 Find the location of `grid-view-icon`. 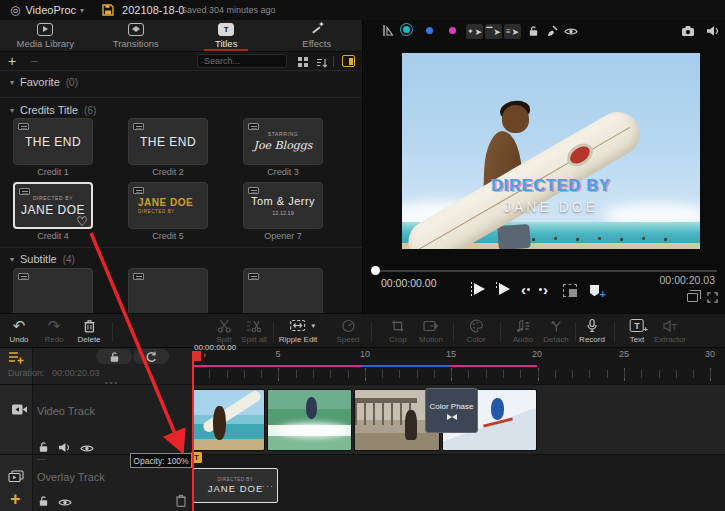

grid-view-icon is located at coordinates (300, 59).